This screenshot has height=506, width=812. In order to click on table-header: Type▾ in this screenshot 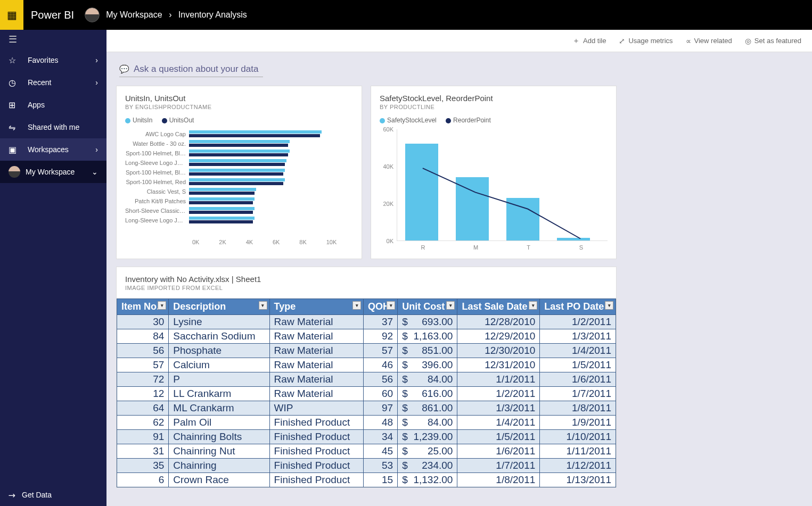, I will do `click(316, 307)`.